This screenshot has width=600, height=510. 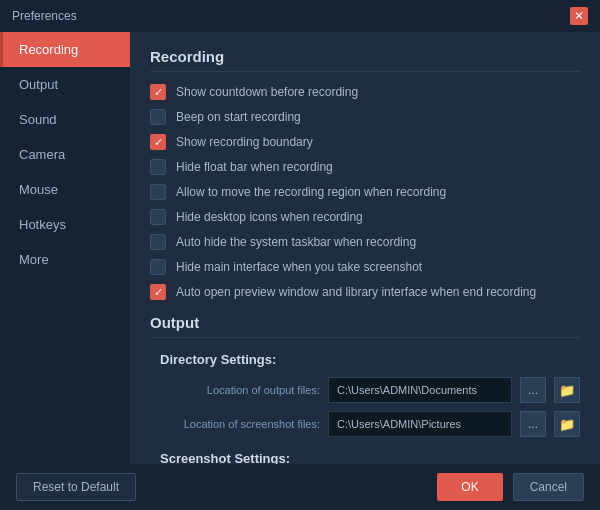 I want to click on checkbox-label-desktopicons: Hide desktop icons when recording, so click(x=270, y=217).